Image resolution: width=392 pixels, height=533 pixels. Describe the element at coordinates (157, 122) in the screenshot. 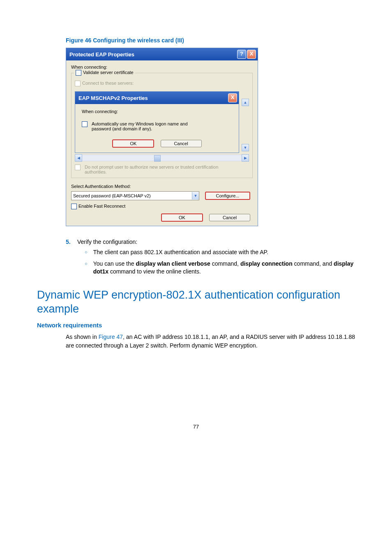

I see `eap-mschap-dialog: EAP MSCHAPv2 Properties X When connectin…` at that location.